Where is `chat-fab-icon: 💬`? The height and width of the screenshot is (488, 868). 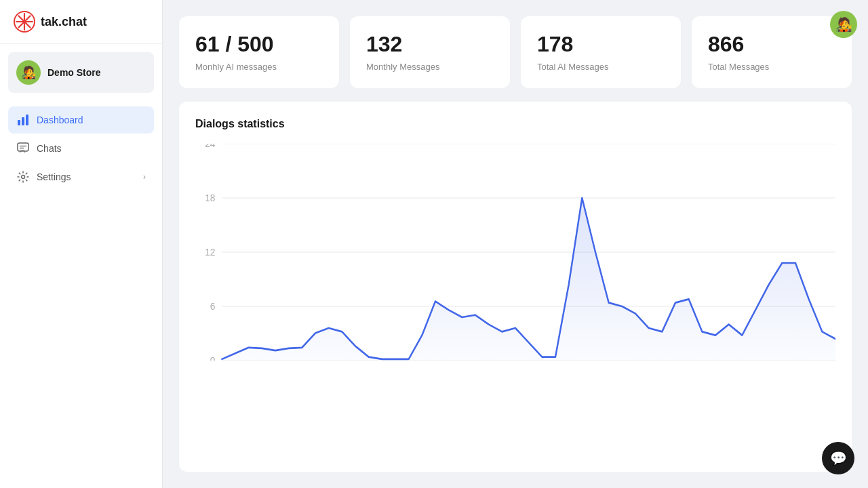 chat-fab-icon: 💬 is located at coordinates (838, 458).